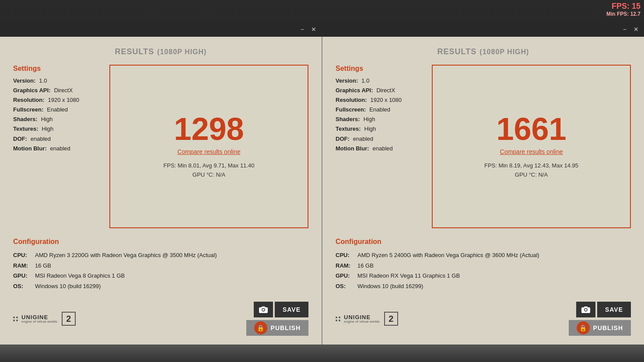 The image size is (644, 362). What do you see at coordinates (350, 119) in the screenshot?
I see `setting-label: Shaders:` at bounding box center [350, 119].